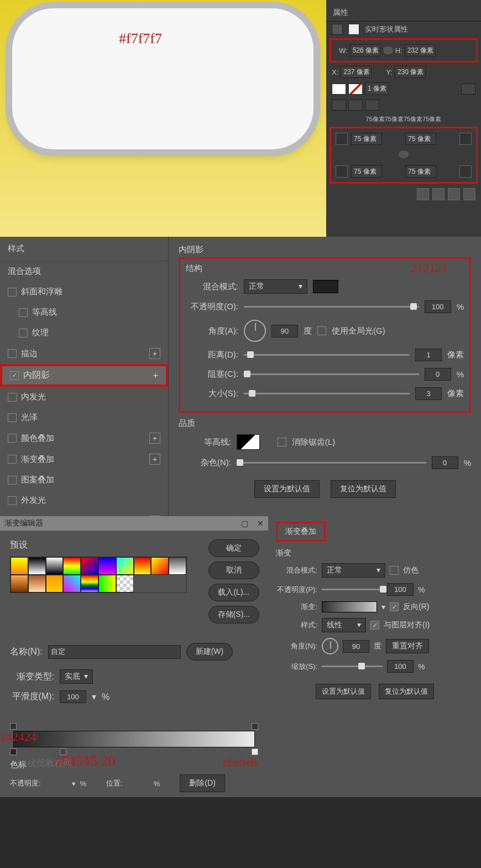  Describe the element at coordinates (255, 331) in the screenshot. I see `angle-dial` at that location.